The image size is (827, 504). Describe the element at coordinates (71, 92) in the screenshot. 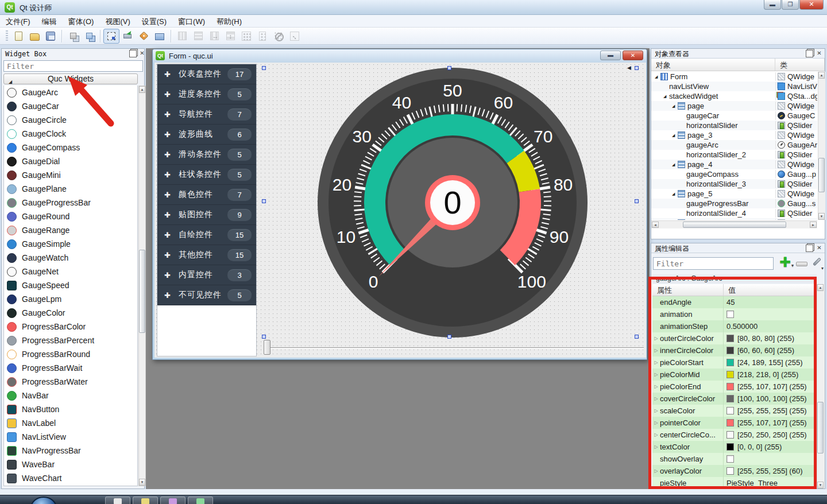

I see `widget-list-item: GaugeArc` at that location.